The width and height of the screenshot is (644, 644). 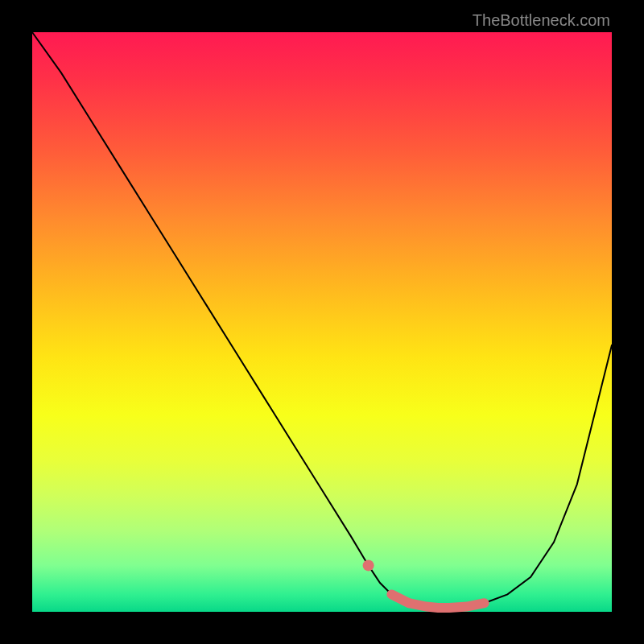 I want to click on bottleneck-highlight, so click(x=438, y=601).